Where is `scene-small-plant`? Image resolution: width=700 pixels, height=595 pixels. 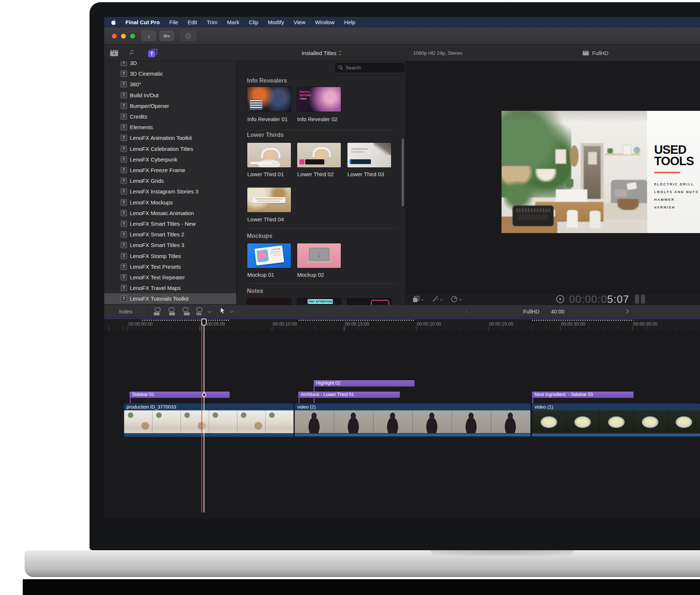
scene-small-plant is located at coordinates (570, 184).